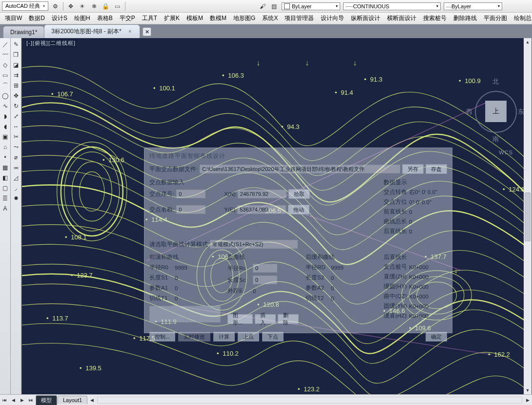 Image resolution: width=532 pixels, height=405 pixels. I want to click on tab-drawing1: Drawing1*, so click(23, 32).